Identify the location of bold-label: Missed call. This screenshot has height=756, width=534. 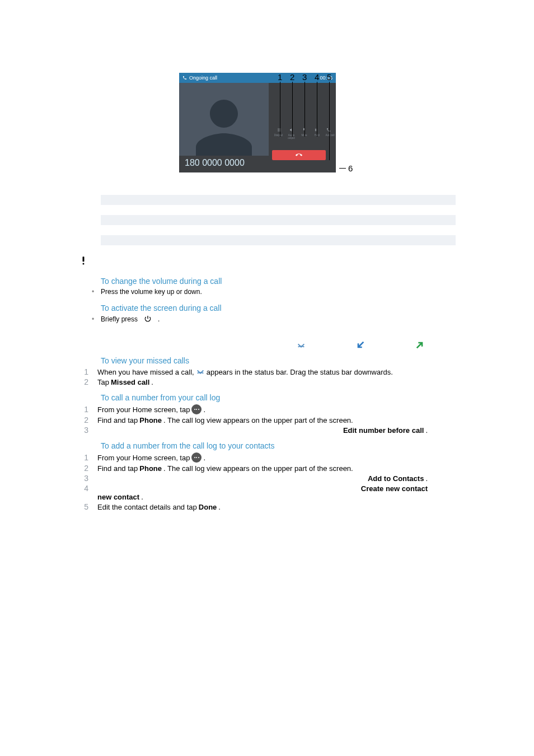
(130, 382).